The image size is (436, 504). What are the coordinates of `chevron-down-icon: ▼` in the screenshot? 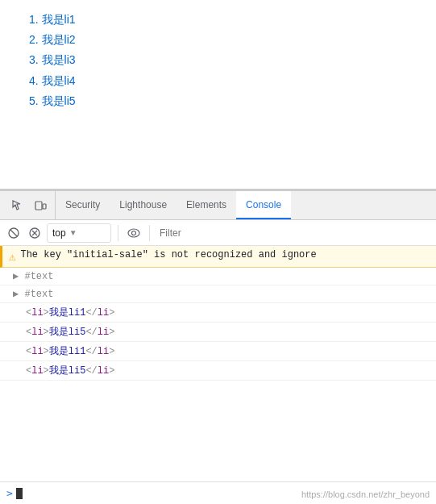 It's located at (73, 232).